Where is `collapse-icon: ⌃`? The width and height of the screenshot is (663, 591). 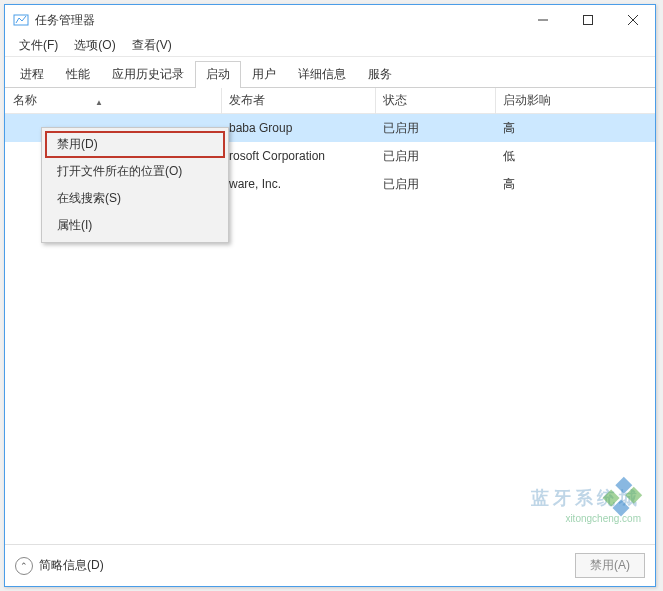 collapse-icon: ⌃ is located at coordinates (24, 566).